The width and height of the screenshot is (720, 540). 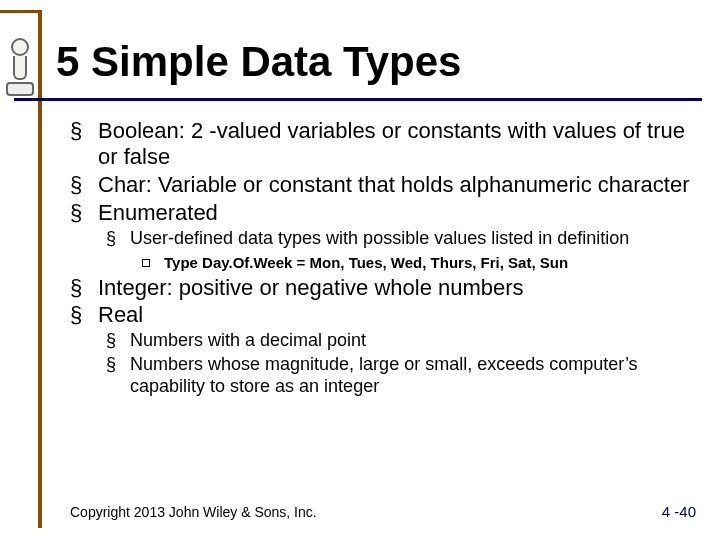 I want to click on bullet-char: Char: Variable or constant that holds al…, so click(x=380, y=185).